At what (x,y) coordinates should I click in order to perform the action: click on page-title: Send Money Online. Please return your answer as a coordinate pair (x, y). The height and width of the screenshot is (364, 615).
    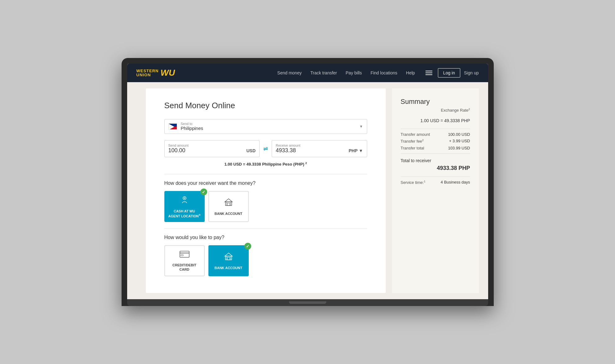
    Looking at the image, I should click on (266, 105).